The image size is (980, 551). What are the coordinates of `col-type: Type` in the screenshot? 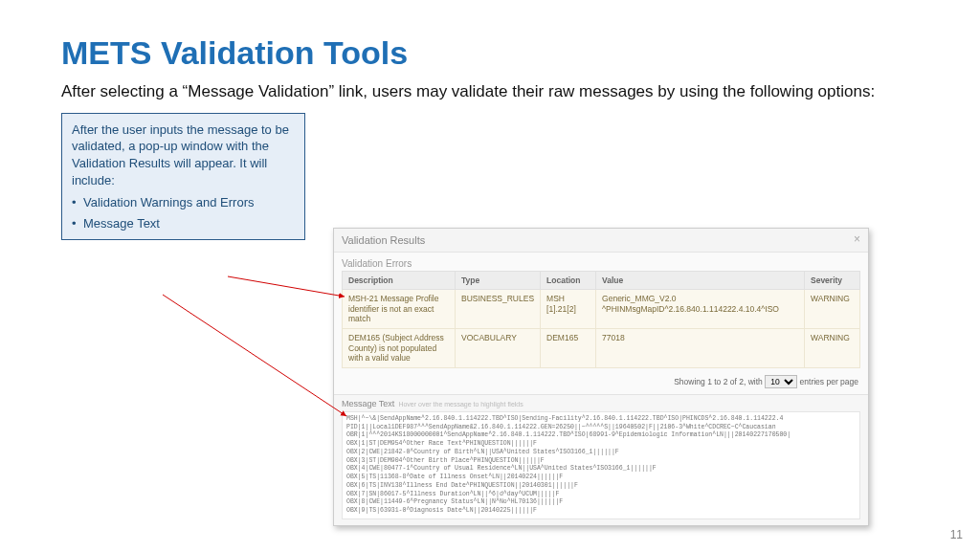 It's located at (498, 281).